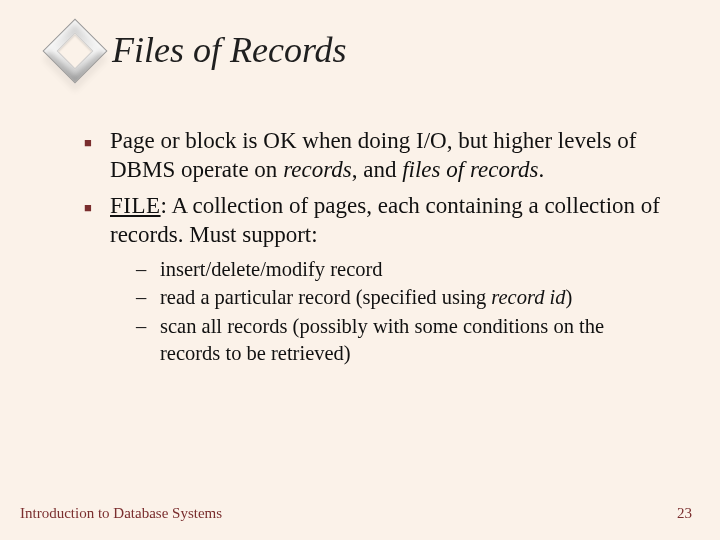 This screenshot has width=720, height=540. I want to click on sub-item: – insert/delete/modify record, so click(396, 270).